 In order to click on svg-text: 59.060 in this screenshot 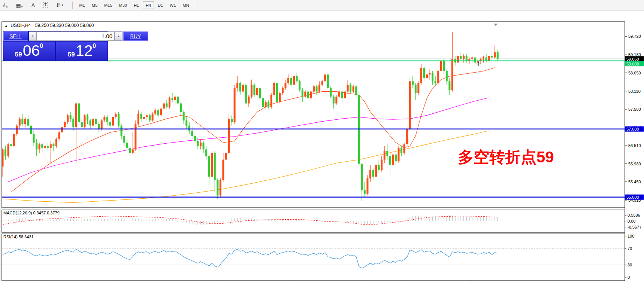, I will do `click(633, 59)`.